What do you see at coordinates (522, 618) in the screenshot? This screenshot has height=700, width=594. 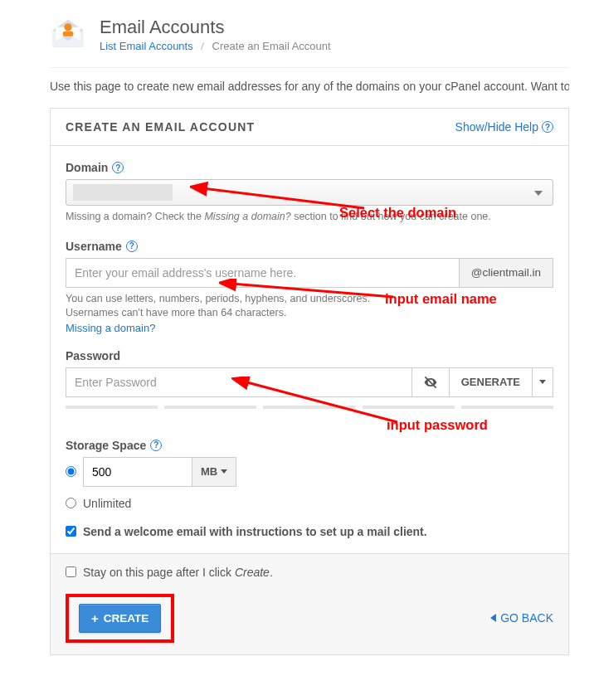 I see `go-back-link: GO BACK` at bounding box center [522, 618].